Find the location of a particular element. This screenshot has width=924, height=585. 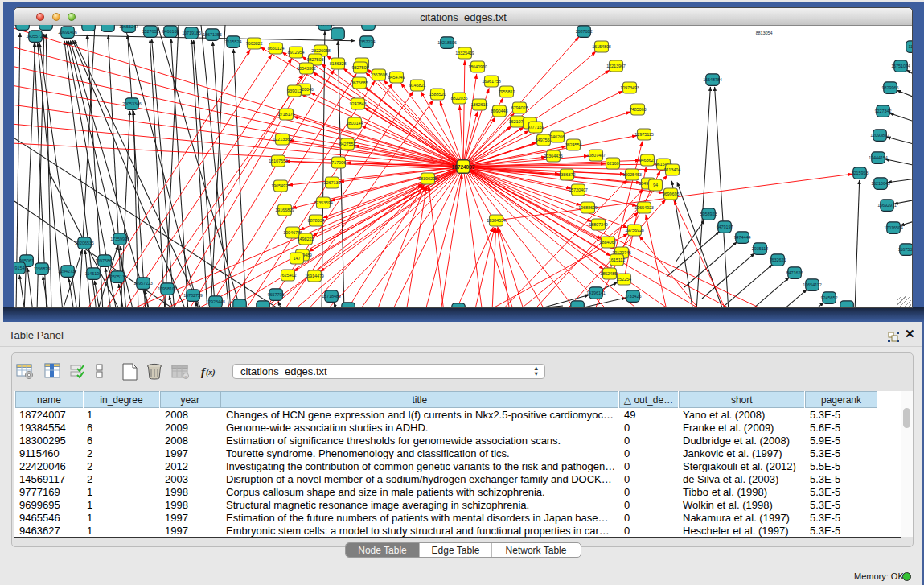

svg-text: 19654923 is located at coordinates (644, 208).